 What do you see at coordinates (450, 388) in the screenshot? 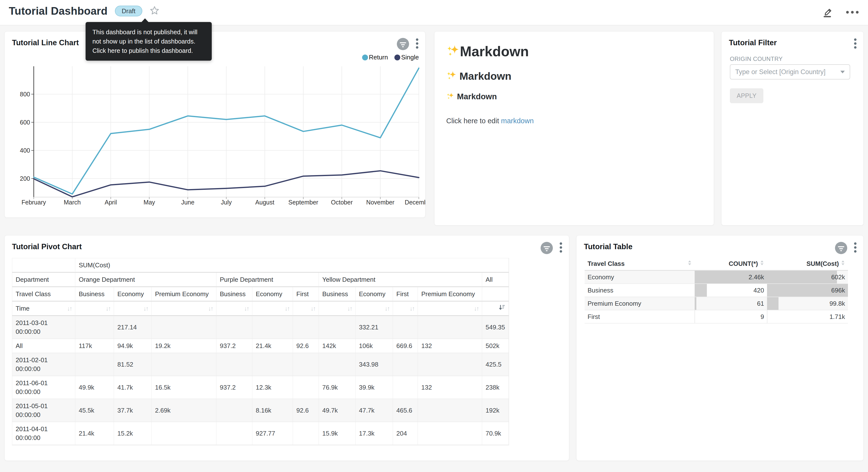
I see `pivot-cell: 132` at bounding box center [450, 388].